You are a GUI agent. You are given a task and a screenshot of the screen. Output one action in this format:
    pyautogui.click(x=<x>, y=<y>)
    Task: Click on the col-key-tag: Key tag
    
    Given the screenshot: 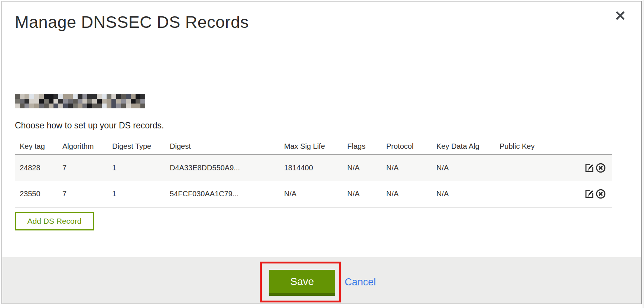 What is the action you would take?
    pyautogui.click(x=32, y=146)
    